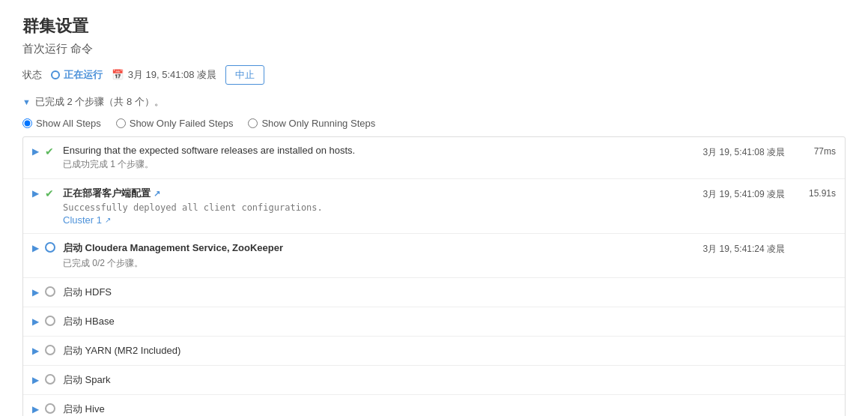 This screenshot has width=868, height=416. Describe the element at coordinates (368, 351) in the screenshot. I see `step-content-6: 启动 YARN (MR2 Included)` at that location.